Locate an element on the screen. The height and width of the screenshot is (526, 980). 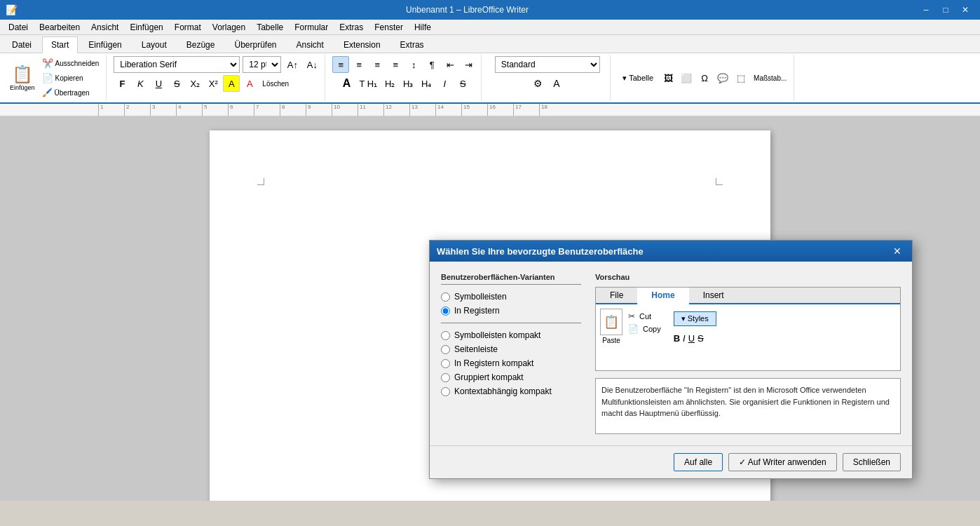
menu-ansicht: Ansicht is located at coordinates (105, 27).